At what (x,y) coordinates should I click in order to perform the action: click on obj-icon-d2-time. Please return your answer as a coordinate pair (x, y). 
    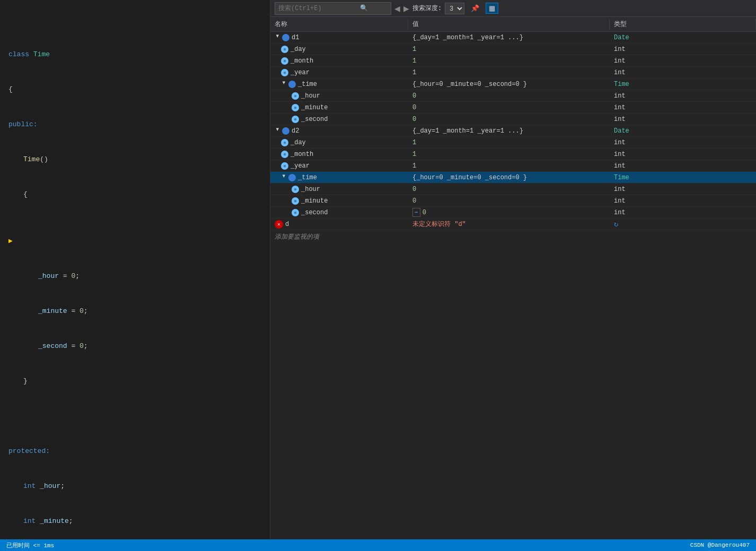
    Looking at the image, I should click on (292, 178).